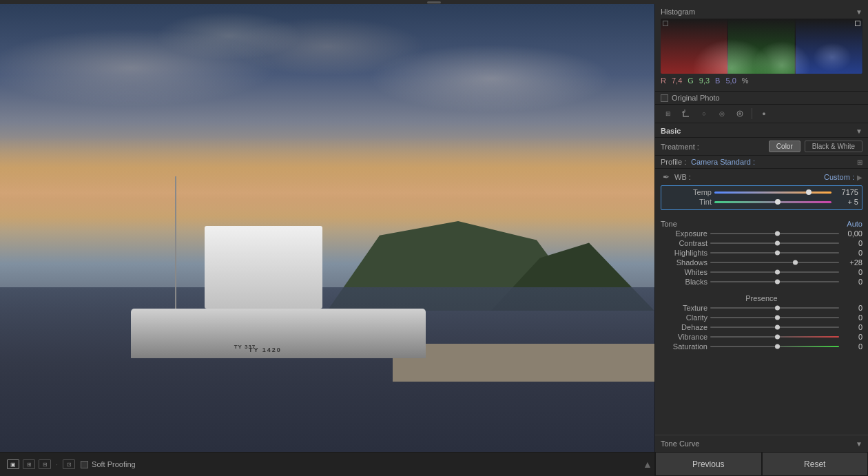 Image resolution: width=868 pixels, height=476 pixels. What do you see at coordinates (704, 81) in the screenshot?
I see `g-value: 9,3` at bounding box center [704, 81].